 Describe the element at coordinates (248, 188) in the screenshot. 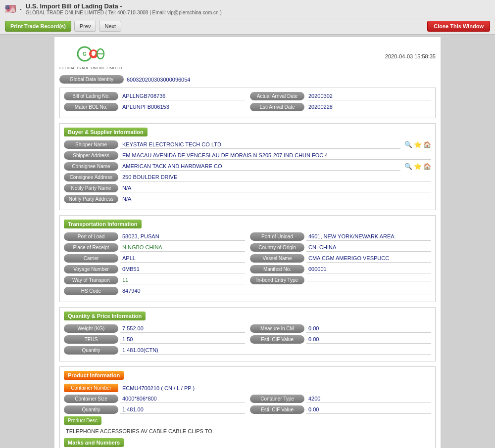

I see `notify-party-name-row: Notify Party Name N/A` at that location.